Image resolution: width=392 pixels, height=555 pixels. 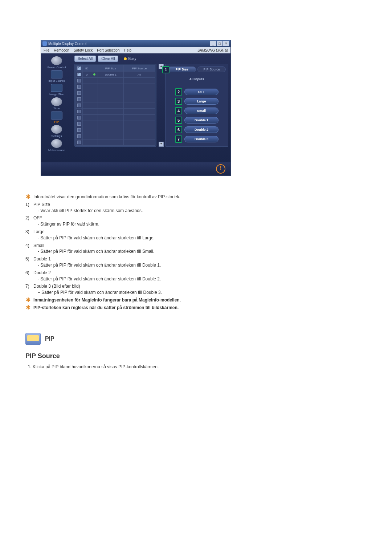 What do you see at coordinates (94, 74) in the screenshot?
I see `status-dot-icon` at bounding box center [94, 74].